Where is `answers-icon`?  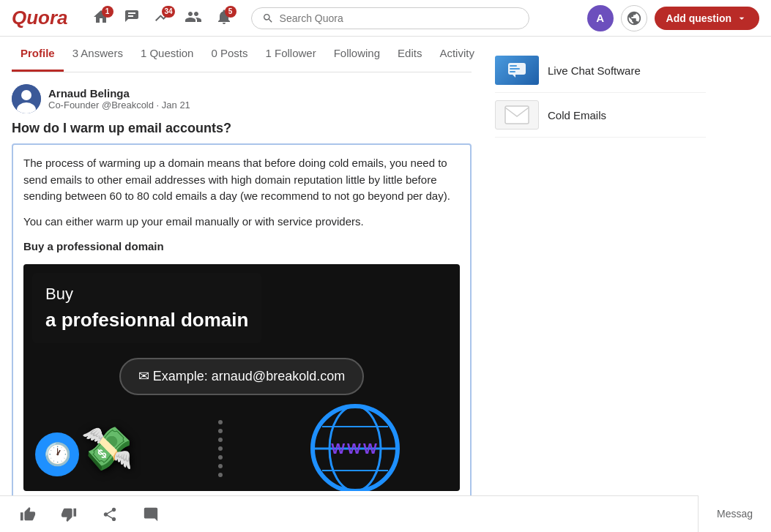 answers-icon is located at coordinates (132, 18).